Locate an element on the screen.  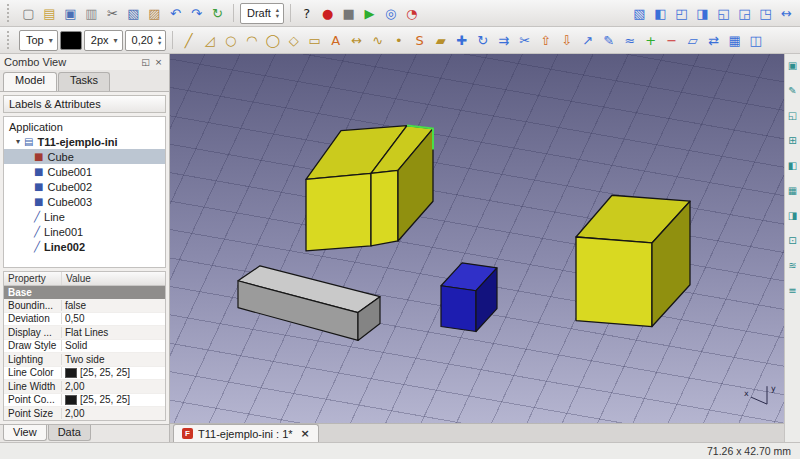
draft-shapestring-icon: S is located at coordinates (420, 40).